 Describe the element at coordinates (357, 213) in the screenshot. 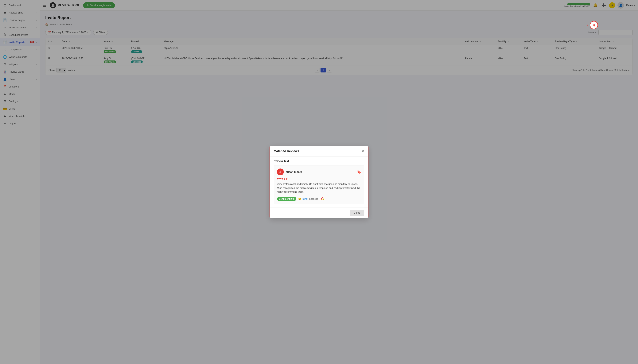

I see `close-button: Close` at that location.